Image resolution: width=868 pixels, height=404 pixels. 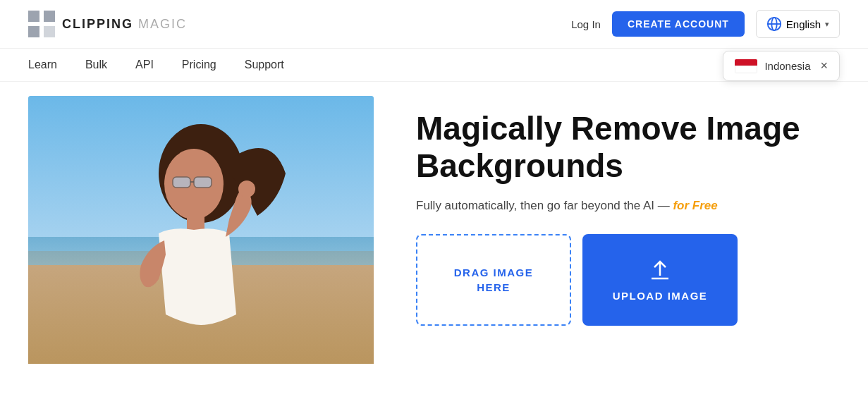 I want to click on close-language-icon: ×, so click(x=824, y=66).